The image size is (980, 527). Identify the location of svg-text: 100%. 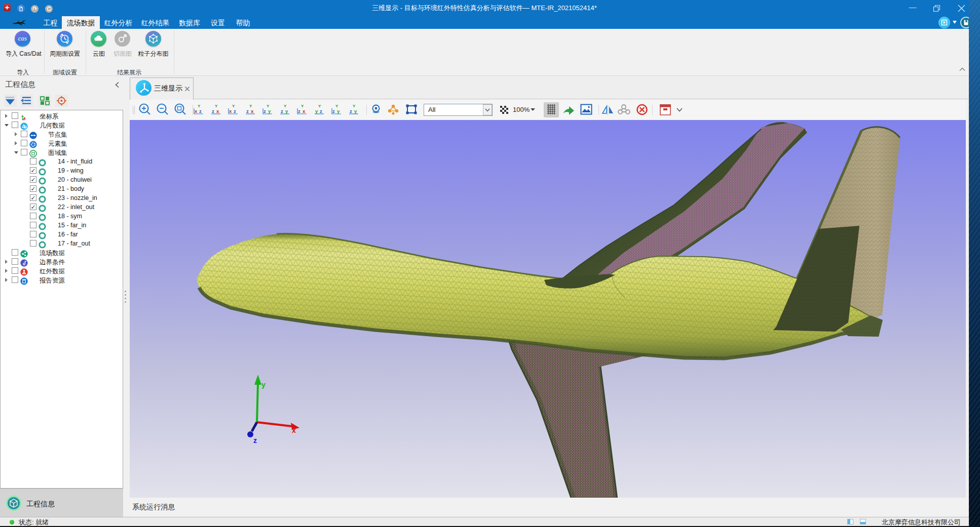
(521, 109).